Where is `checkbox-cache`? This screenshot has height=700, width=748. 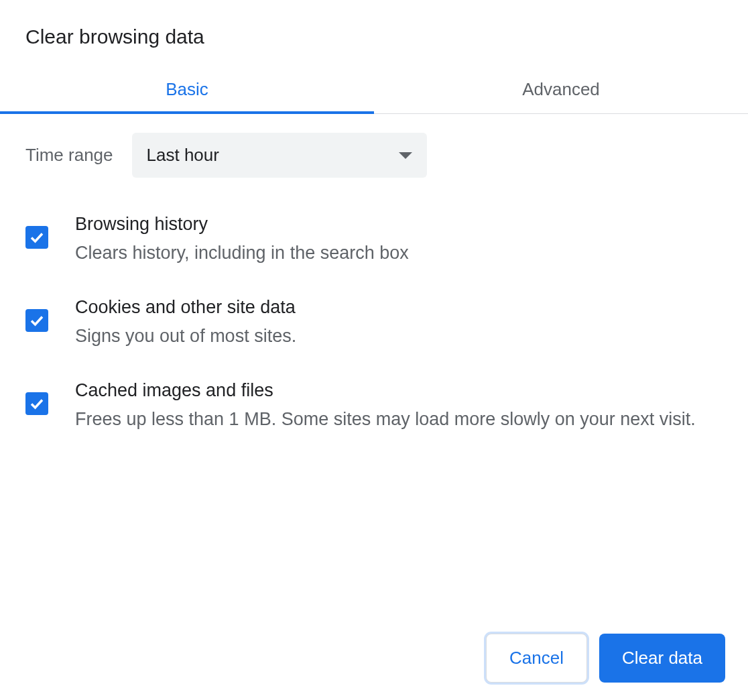
checkbox-cache is located at coordinates (37, 404).